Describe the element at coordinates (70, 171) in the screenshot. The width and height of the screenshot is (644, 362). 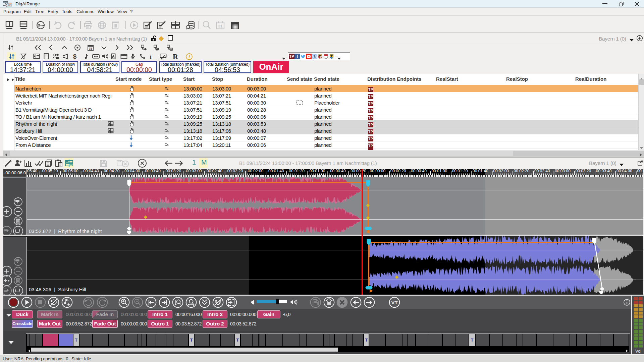
I see `svg-text: -00:05:00` at that location.